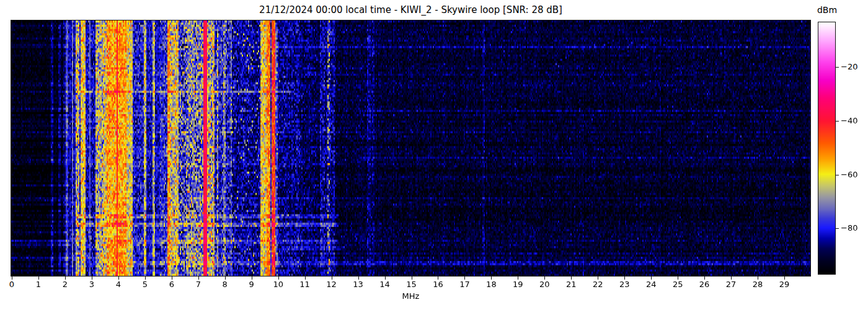 This screenshot has height=310, width=868. I want to click on x-tick-label: 10, so click(278, 284).